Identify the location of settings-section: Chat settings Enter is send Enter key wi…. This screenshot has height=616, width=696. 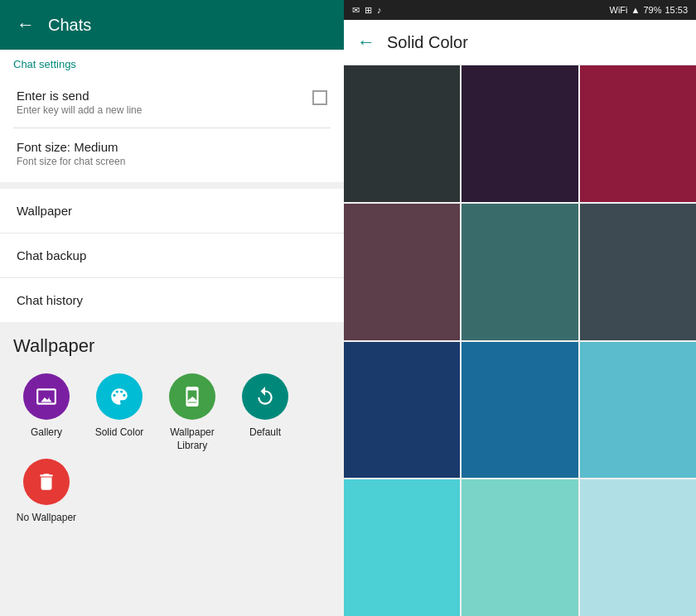
(172, 116).